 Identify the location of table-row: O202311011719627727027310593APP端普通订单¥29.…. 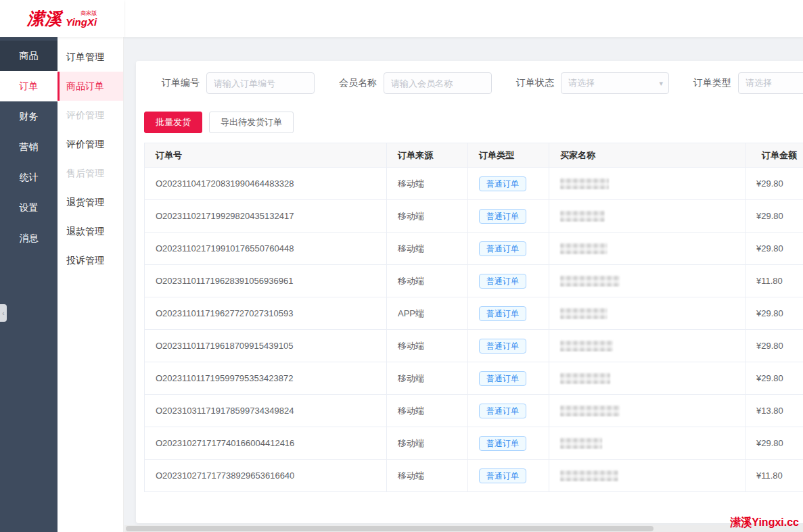
(474, 314).